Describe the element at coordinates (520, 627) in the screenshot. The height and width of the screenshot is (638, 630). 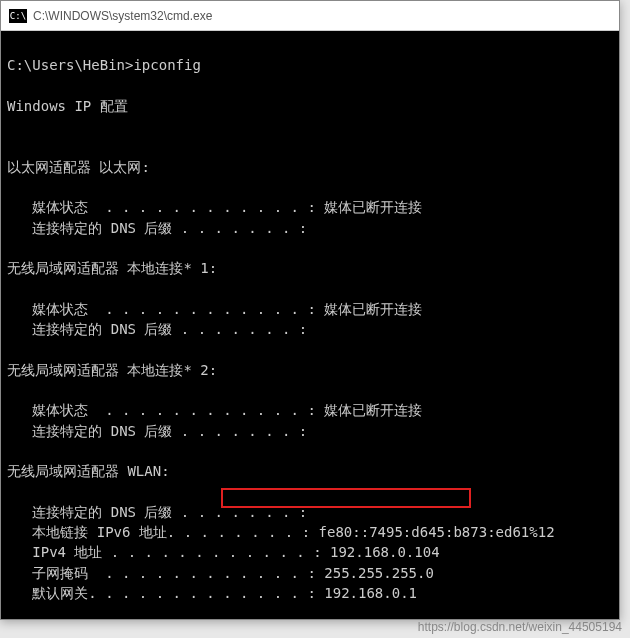
I see `watermark-text: https://blog.csdn.net/weixin_44505194` at that location.